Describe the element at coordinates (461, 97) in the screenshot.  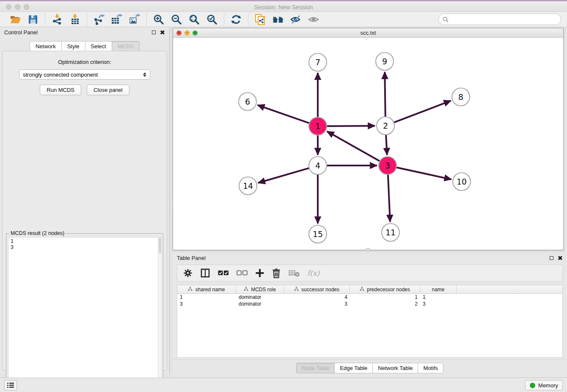
I see `node-label: 8` at that location.